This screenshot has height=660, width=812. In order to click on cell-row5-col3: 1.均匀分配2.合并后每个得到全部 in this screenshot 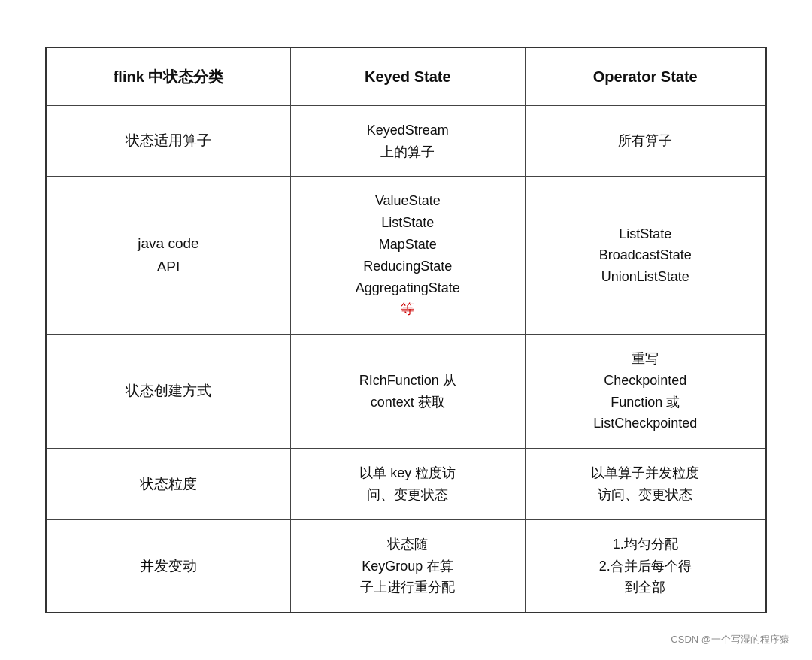, I will do `click(645, 566)`.